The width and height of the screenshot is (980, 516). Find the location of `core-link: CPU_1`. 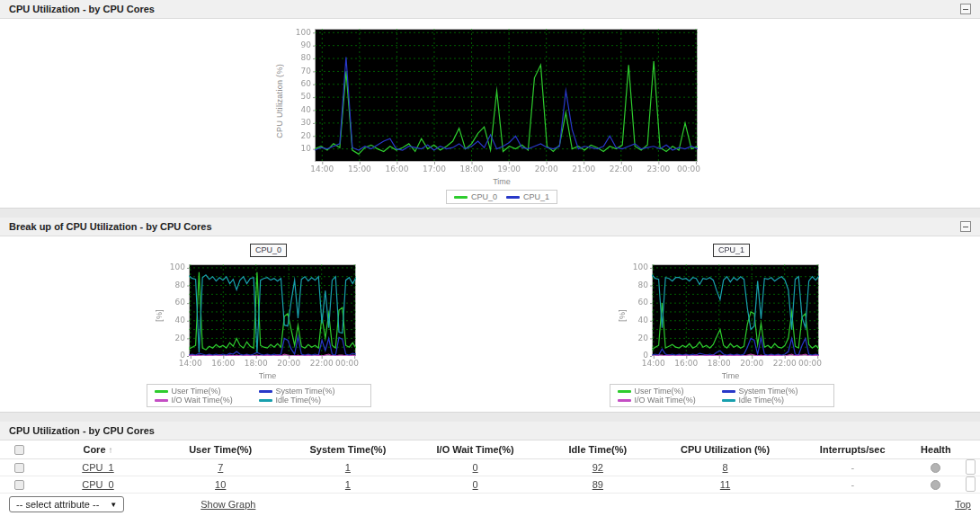

core-link: CPU_1 is located at coordinates (97, 467).